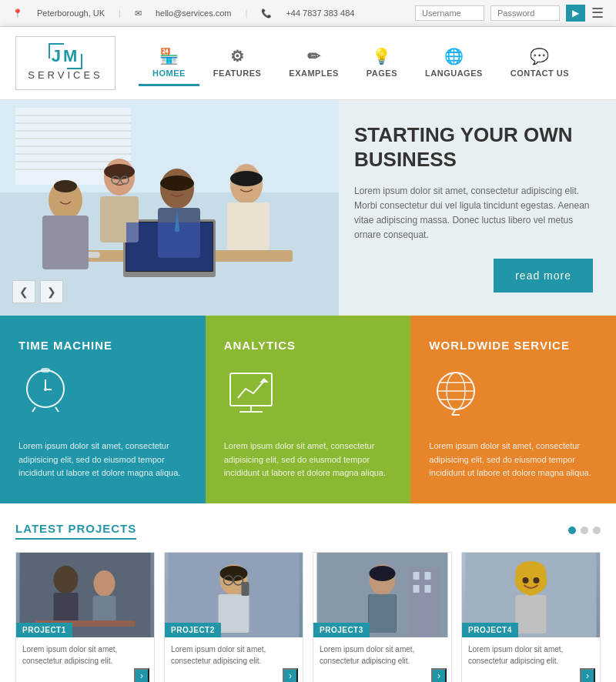 Image resolution: width=616 pixels, height=682 pixels. What do you see at coordinates (342, 630) in the screenshot?
I see `project-label-3: PROJECT3` at bounding box center [342, 630].